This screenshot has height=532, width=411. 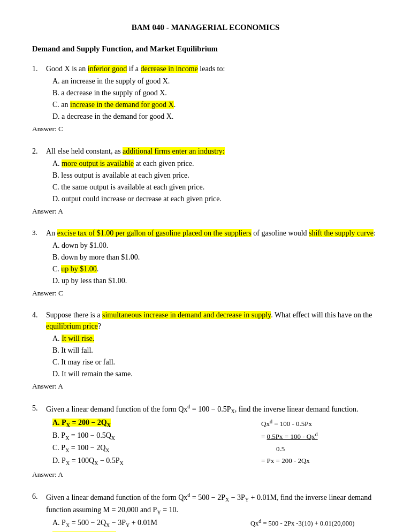 What do you see at coordinates (206, 293) in the screenshot?
I see `q3-answer: Answer: C` at bounding box center [206, 293].